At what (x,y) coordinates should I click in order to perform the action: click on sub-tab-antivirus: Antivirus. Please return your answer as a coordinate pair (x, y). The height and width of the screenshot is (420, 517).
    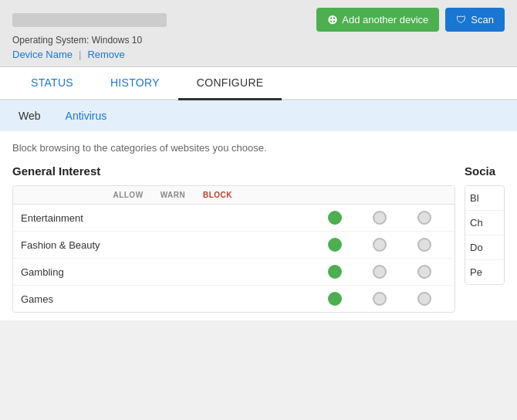
    Looking at the image, I should click on (86, 116).